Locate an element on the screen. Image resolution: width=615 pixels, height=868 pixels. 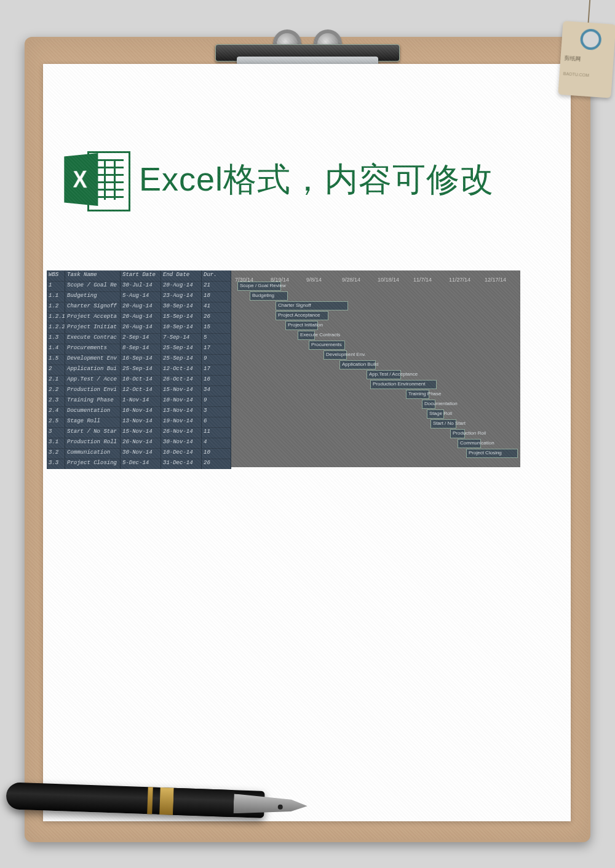
col-wbs: WBS is located at coordinates (56, 275).